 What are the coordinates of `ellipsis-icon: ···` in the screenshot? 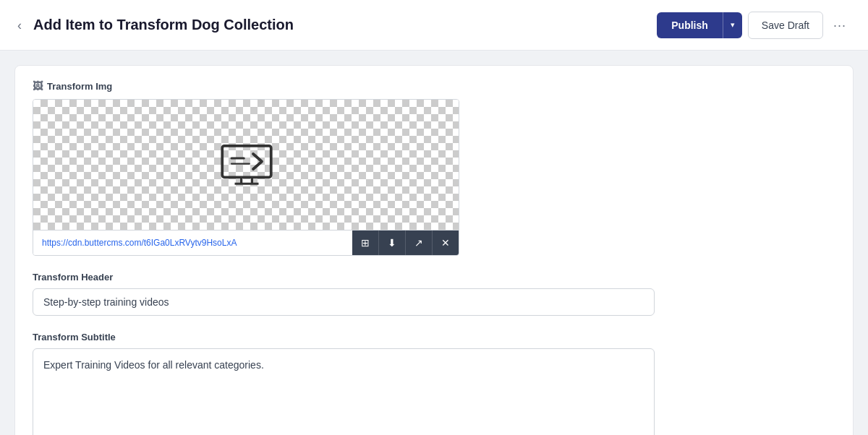 It's located at (840, 25).